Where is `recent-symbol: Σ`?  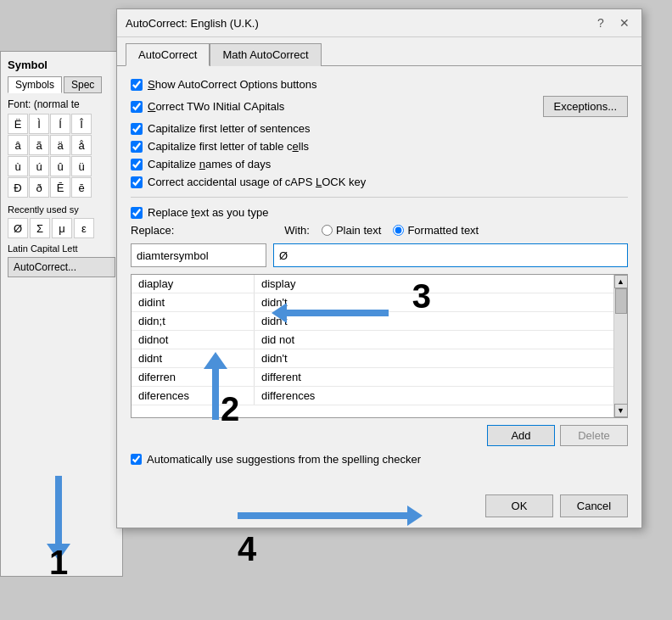 recent-symbol: Σ is located at coordinates (40, 228).